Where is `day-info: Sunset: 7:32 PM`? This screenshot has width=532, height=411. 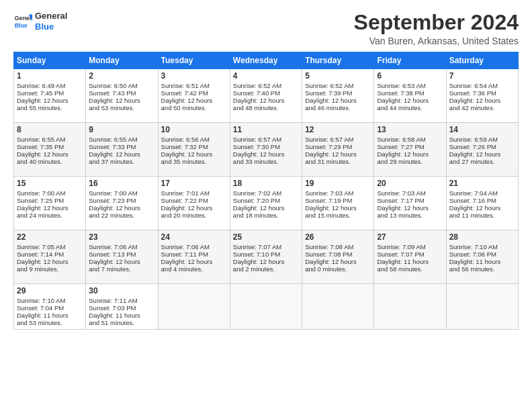 day-info: Sunset: 7:32 PM is located at coordinates (194, 146).